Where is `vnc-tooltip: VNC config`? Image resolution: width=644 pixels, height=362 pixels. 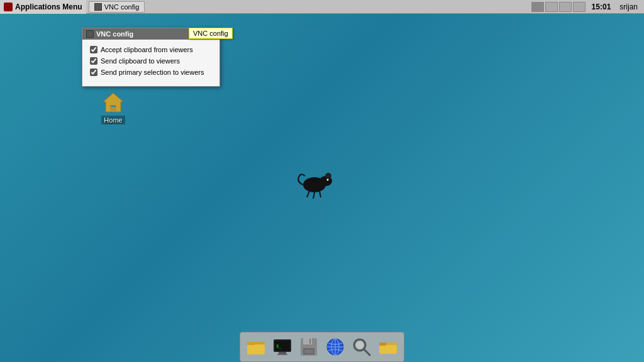 vnc-tooltip: VNC config is located at coordinates (211, 33).